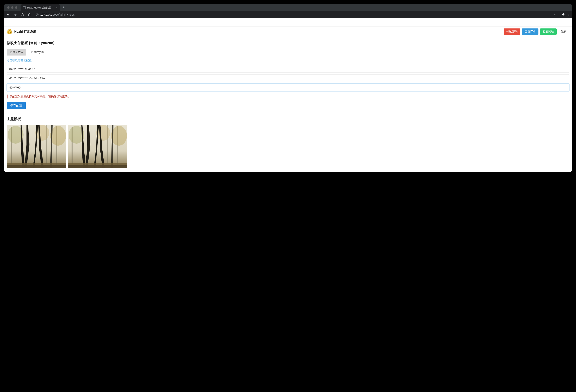 The width and height of the screenshot is (576, 392). Describe the element at coordinates (40, 8) in the screenshot. I see `browser-tab: Make Money 后台配置 ×` at that location.